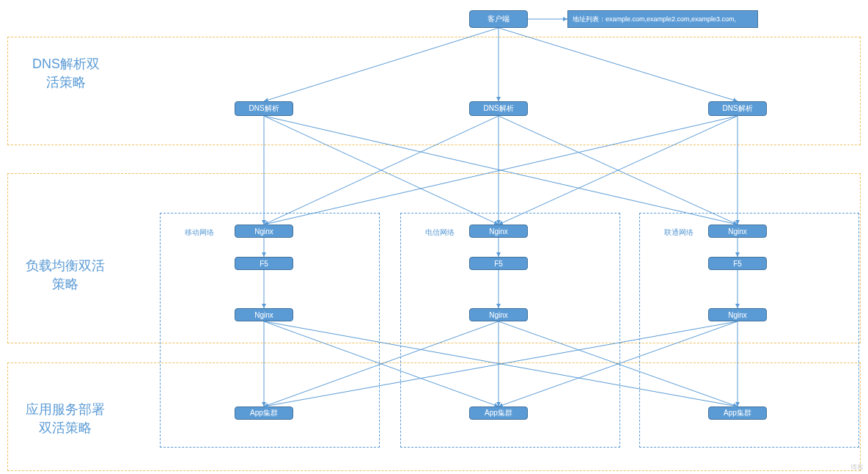 The height and width of the screenshot is (474, 868). I want to click on node-f5-3: F5, so click(738, 263).